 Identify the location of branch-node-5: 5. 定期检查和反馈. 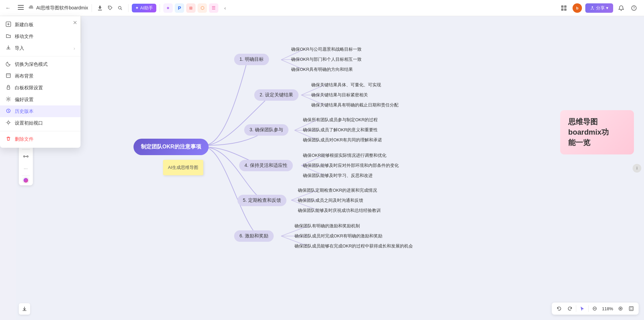
(262, 200).